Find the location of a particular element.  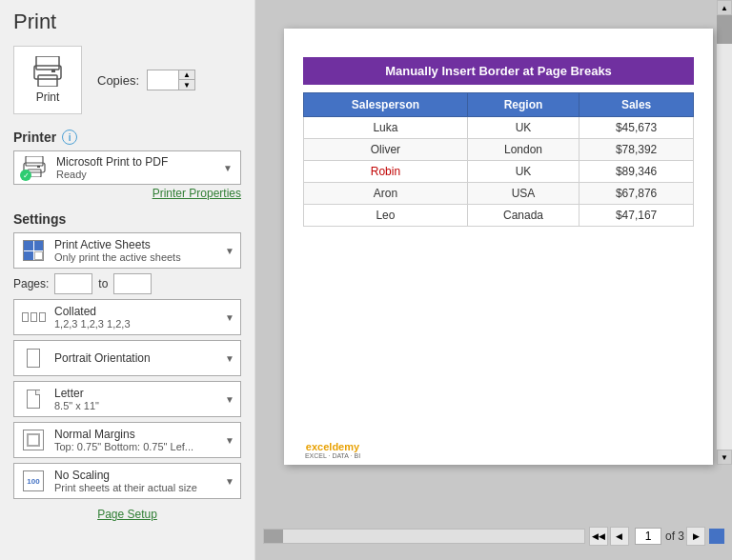

margins-sub: Top: 0.75" Bottom: 0.75" Lef... is located at coordinates (135, 447).